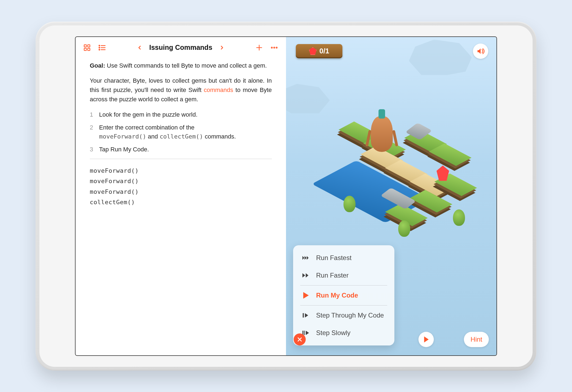 The image size is (572, 392). I want to click on run-faster-item: Run Faster, so click(344, 275).